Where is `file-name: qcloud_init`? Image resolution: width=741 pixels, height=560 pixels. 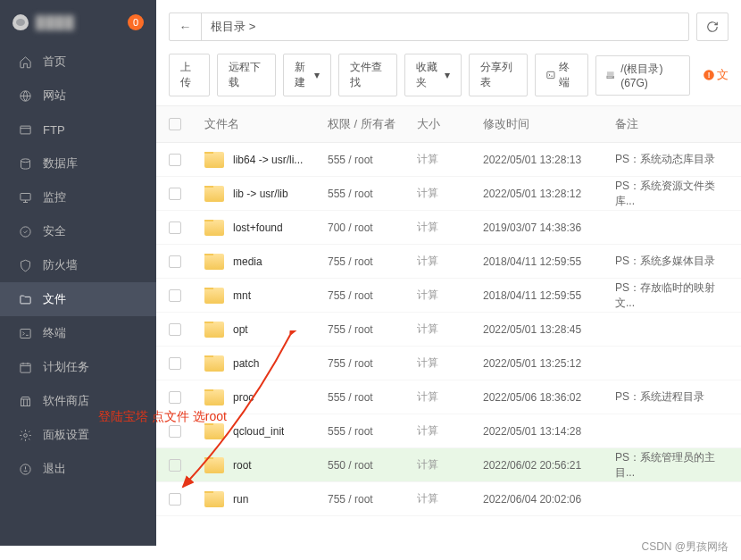 file-name: qcloud_init is located at coordinates (264, 431).